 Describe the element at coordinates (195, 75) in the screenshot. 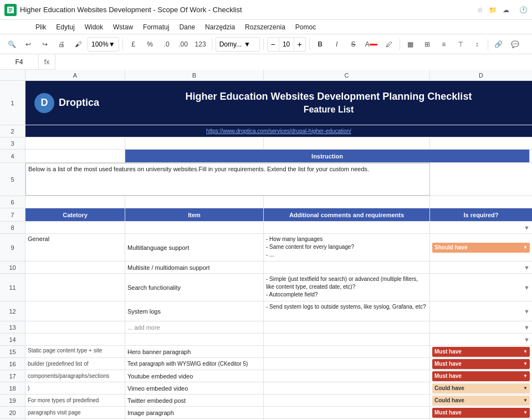

I see `col-header-b: B` at that location.